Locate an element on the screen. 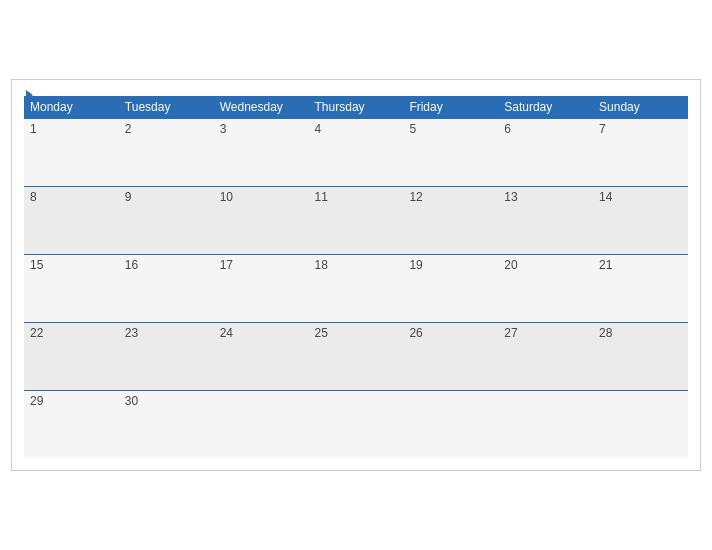  calendar-cell: 13 is located at coordinates (546, 220).